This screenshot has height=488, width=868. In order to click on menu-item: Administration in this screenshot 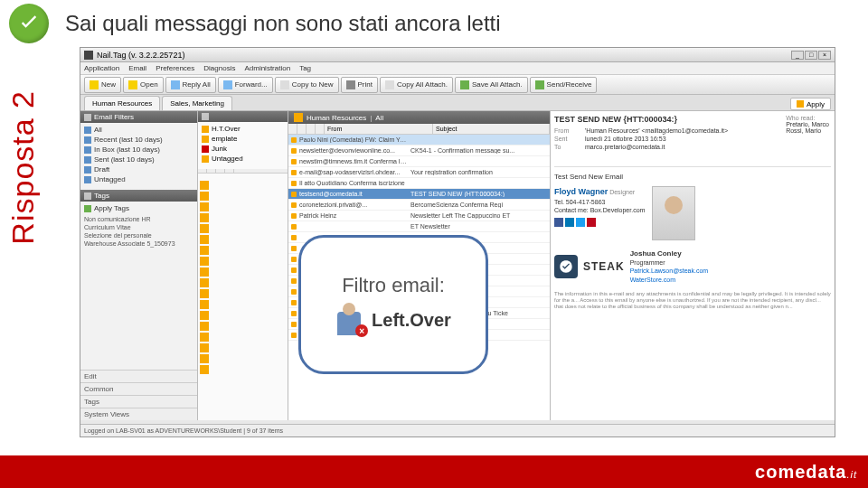, I will do `click(268, 69)`.